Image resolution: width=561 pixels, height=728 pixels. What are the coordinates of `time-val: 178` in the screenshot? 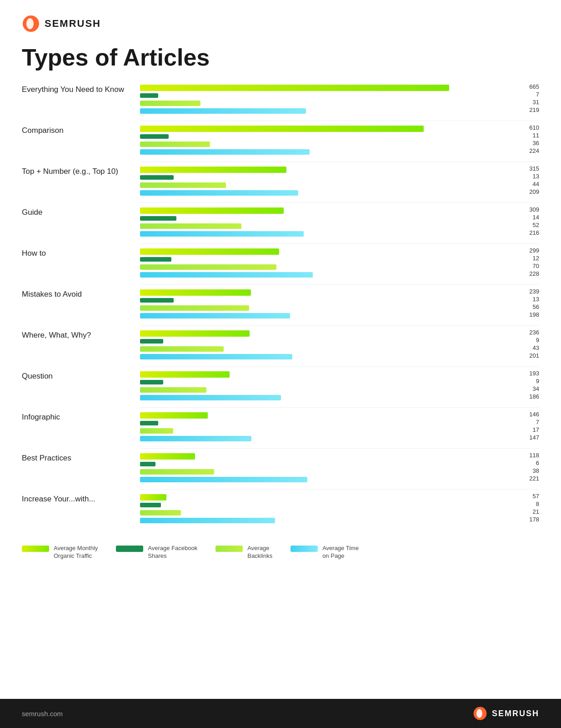 It's located at (528, 520).